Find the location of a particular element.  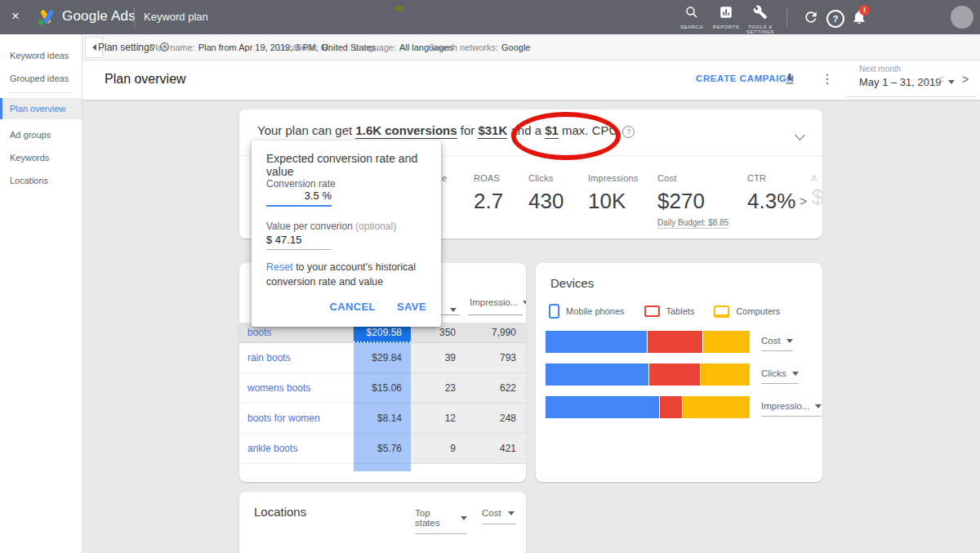

tablet-icon is located at coordinates (652, 311).